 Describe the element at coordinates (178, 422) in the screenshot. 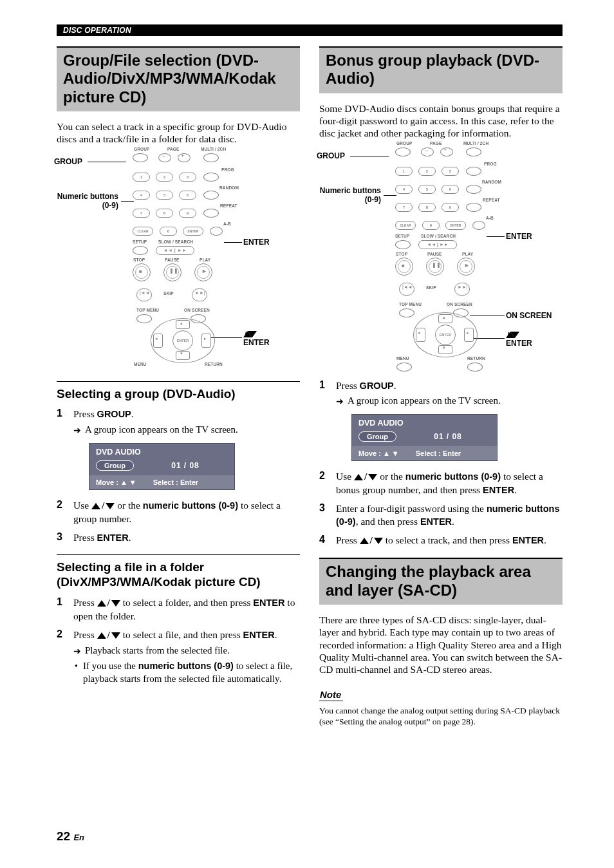

I see `left-a-step1: 1 Press GROUP. ➜ A group icon appears on…` at that location.